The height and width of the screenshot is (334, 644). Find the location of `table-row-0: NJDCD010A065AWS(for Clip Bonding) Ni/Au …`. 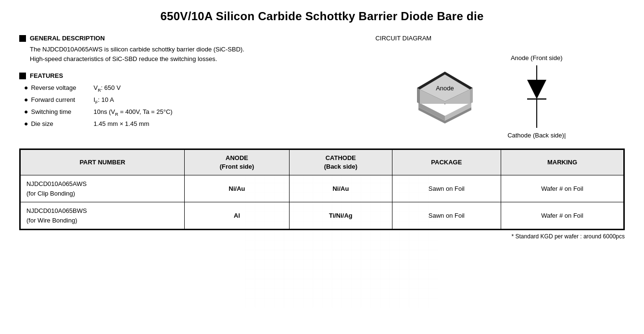

table-row-0: NJDCD010A065AWS(for Clip Bonding) Ni/Au … is located at coordinates (322, 189).